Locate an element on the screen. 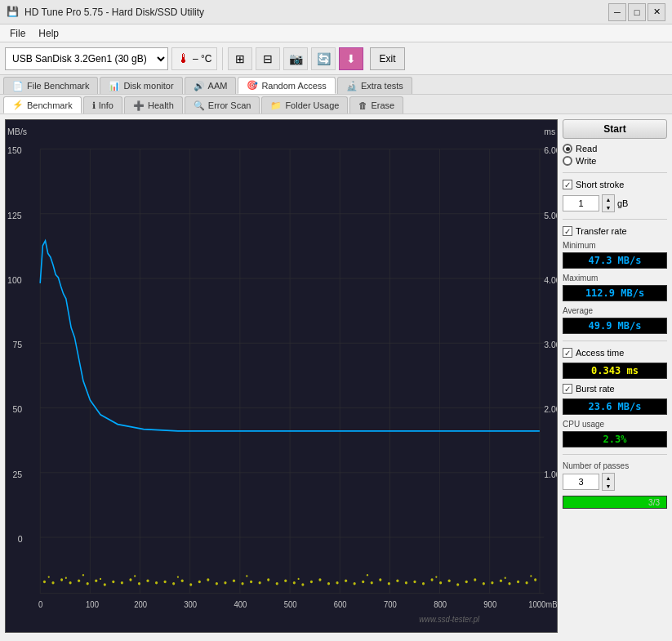 The width and height of the screenshot is (672, 641). write-label: Write is located at coordinates (586, 161).